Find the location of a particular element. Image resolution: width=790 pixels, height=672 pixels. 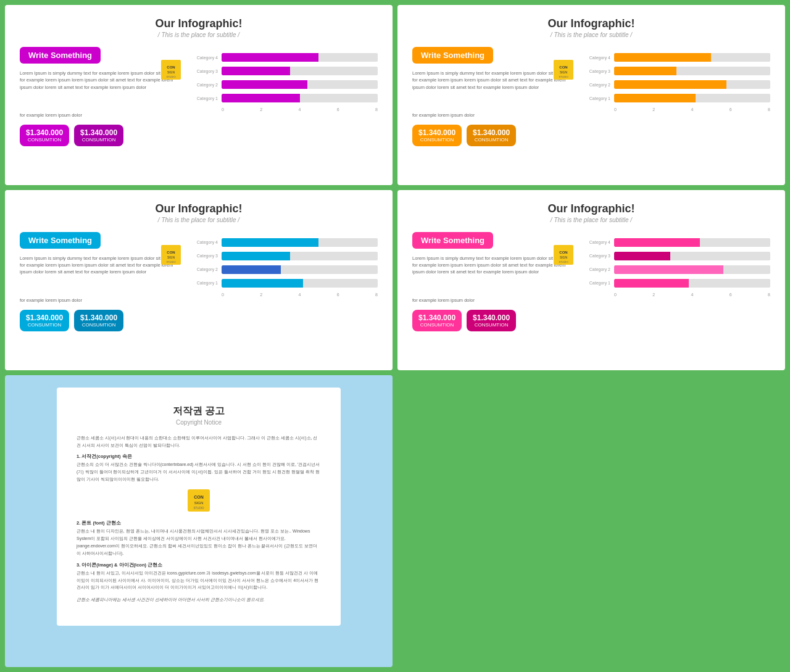

stat2-pink-label: CONSUMTION is located at coordinates (491, 325).